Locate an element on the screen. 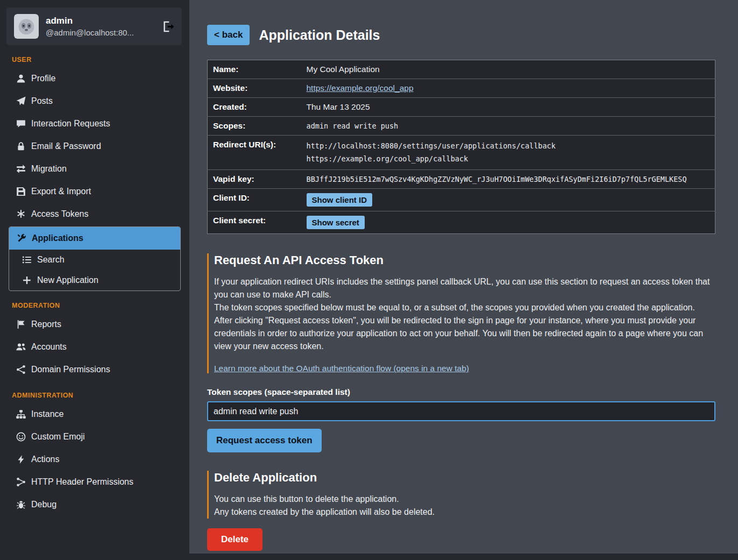  sidebar-item-label: Posts is located at coordinates (42, 101).